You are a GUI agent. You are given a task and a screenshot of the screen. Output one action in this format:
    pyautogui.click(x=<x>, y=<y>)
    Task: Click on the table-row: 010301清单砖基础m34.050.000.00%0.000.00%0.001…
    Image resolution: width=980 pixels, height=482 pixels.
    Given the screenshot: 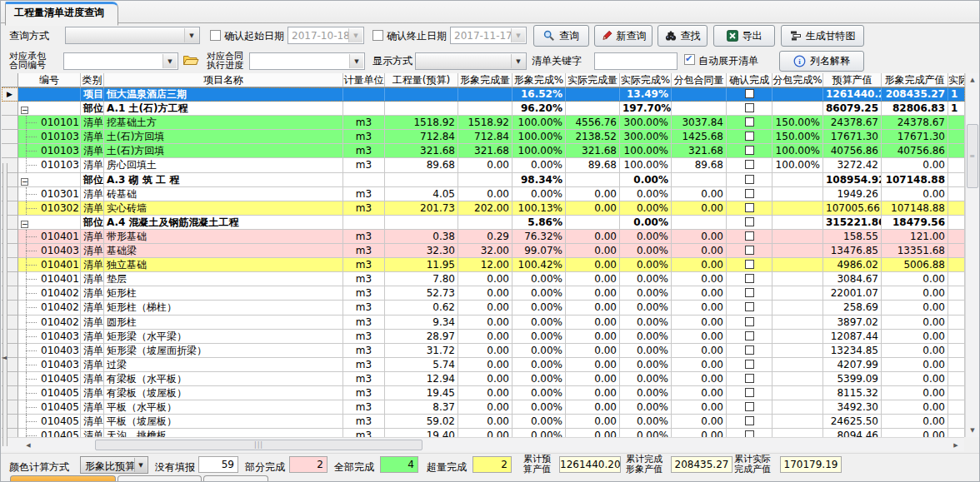 What is the action you would take?
    pyautogui.click(x=483, y=195)
    